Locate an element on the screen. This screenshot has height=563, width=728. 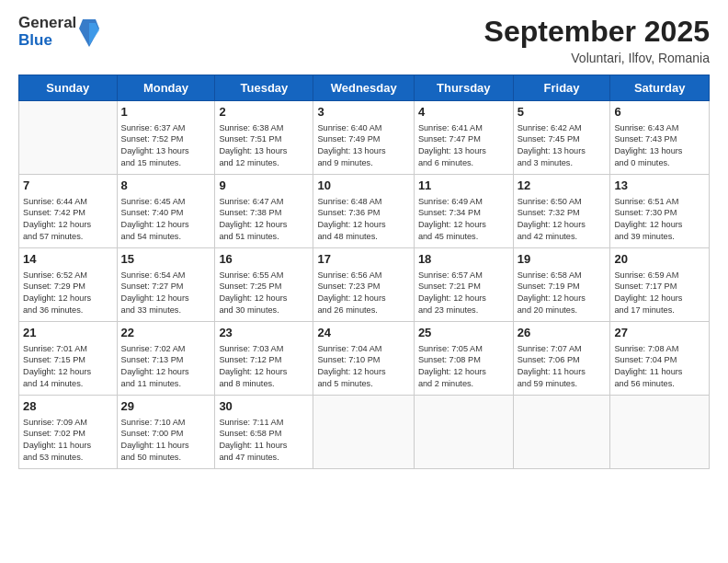
calendar-cell: 18Sunrise: 6:57 AMSunset: 7:21 PMDayligh… is located at coordinates (463, 285).